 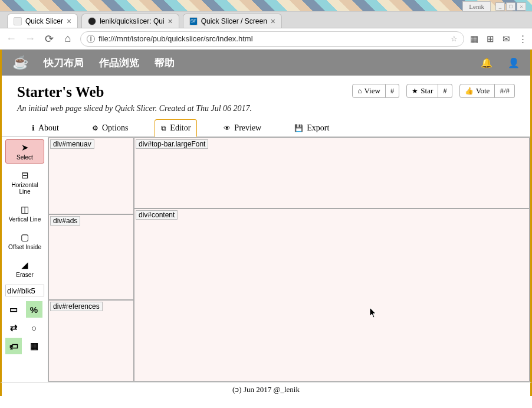 I want to click on app-logo-icon: ☕, so click(x=20, y=63).